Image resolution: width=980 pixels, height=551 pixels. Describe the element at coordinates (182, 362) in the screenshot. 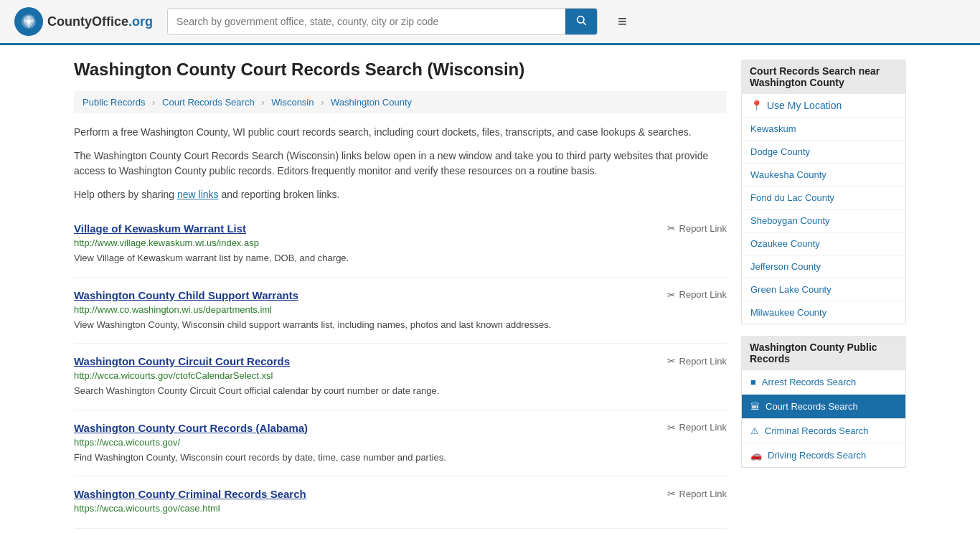

I see `result-title: Washington County Circuit Court Records` at that location.